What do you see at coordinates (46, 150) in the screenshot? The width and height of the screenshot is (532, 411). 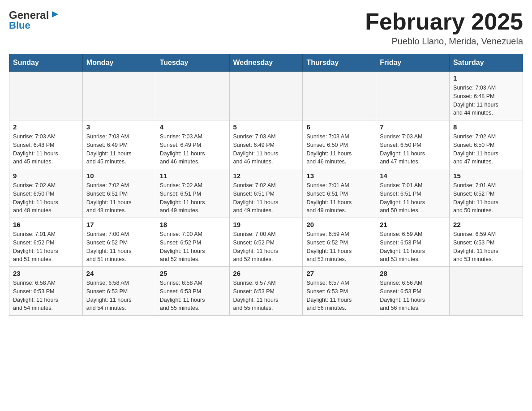 I see `day-info: Sunrise: 7:03 AMSunset: 6:48 PMDaylight:…` at bounding box center [46, 150].